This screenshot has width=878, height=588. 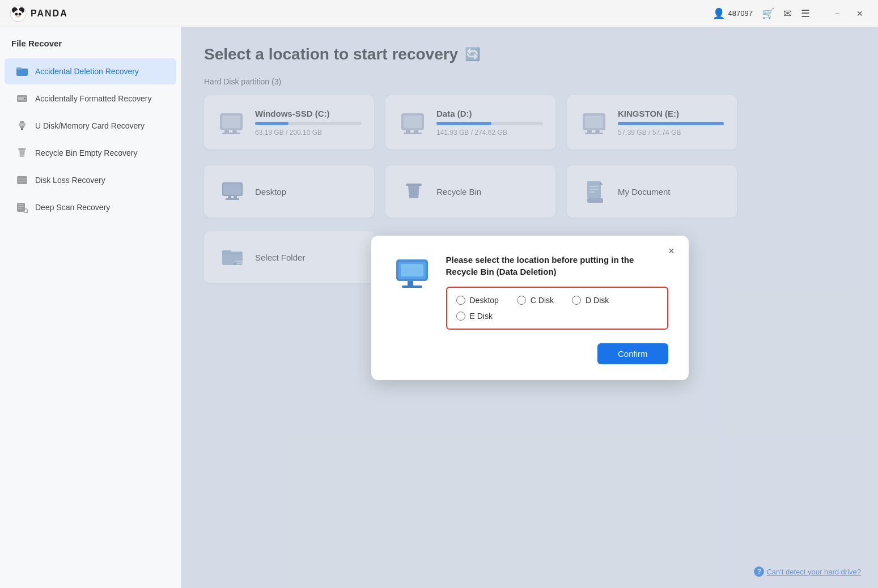 I want to click on option-label-e-disk: E Disk, so click(x=481, y=316).